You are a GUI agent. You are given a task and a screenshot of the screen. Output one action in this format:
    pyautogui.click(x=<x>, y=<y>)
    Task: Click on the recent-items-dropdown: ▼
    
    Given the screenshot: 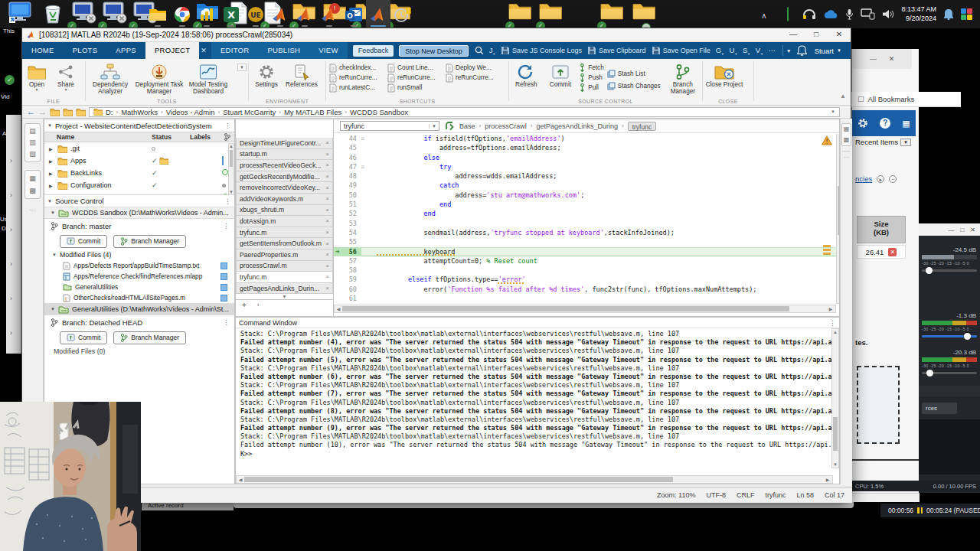 What is the action you would take?
    pyautogui.click(x=906, y=142)
    